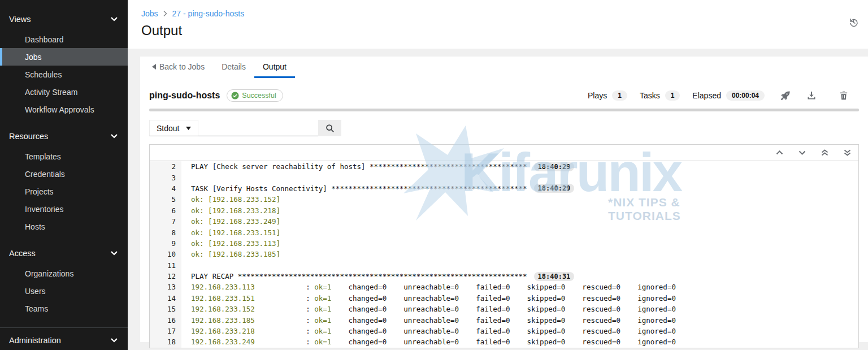 This screenshot has width=868, height=350. Describe the element at coordinates (64, 291) in the screenshot. I see `sidebar-item-users: Users` at that location.